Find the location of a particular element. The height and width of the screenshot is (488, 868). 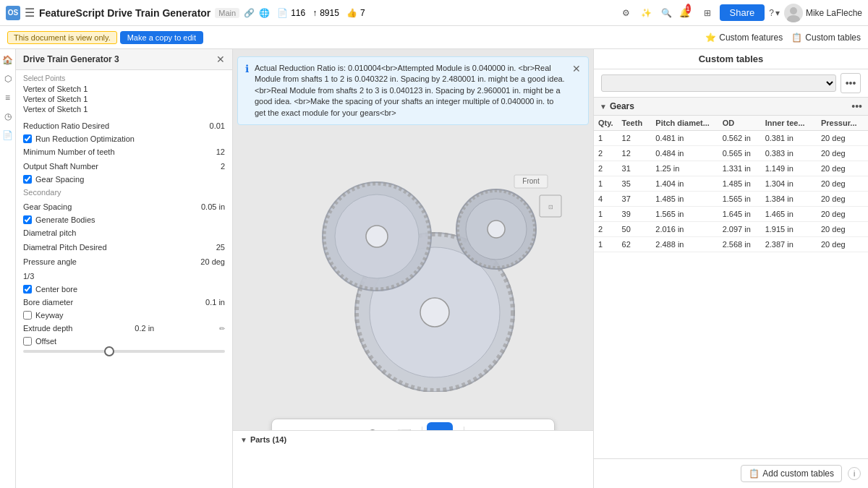

edit-icon: ✏ is located at coordinates (222, 328).